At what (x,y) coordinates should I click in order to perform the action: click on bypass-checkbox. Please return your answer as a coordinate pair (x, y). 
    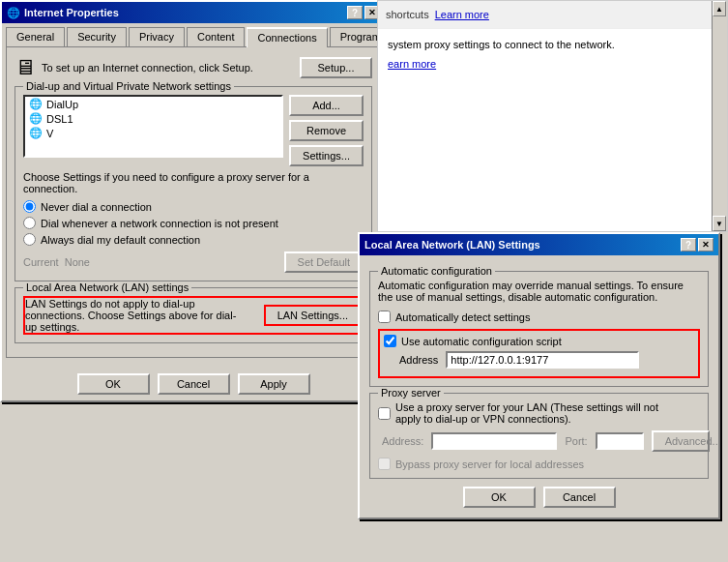
    Looking at the image, I should click on (385, 464).